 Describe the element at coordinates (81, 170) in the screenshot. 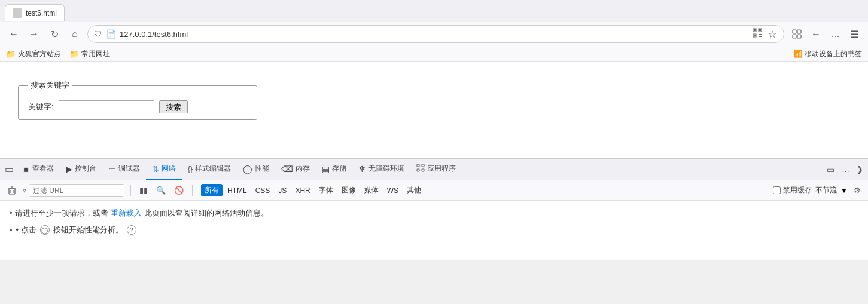

I see `devtools-tab-console: ▶ 控制台` at that location.